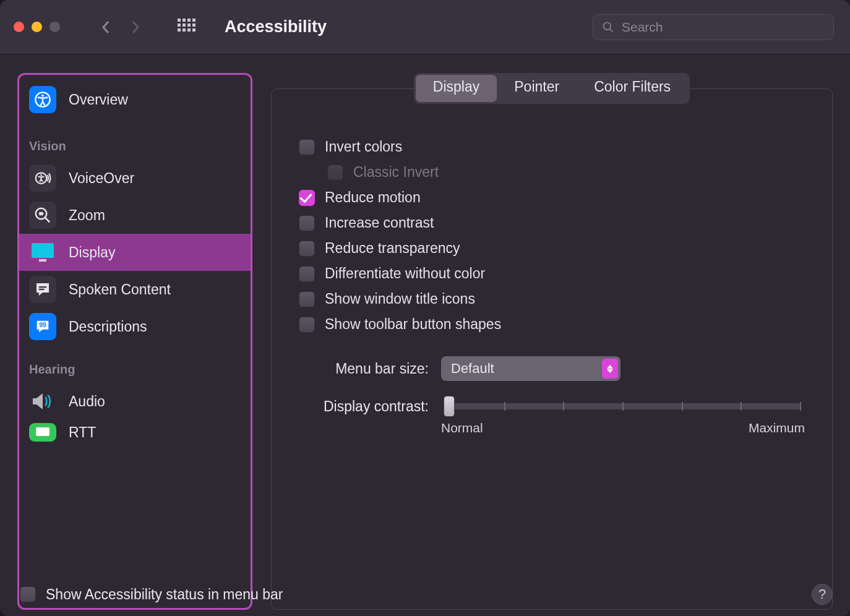 Image resolution: width=850 pixels, height=616 pixels. I want to click on menu-bar-size-label: Menu bar size:, so click(364, 369).